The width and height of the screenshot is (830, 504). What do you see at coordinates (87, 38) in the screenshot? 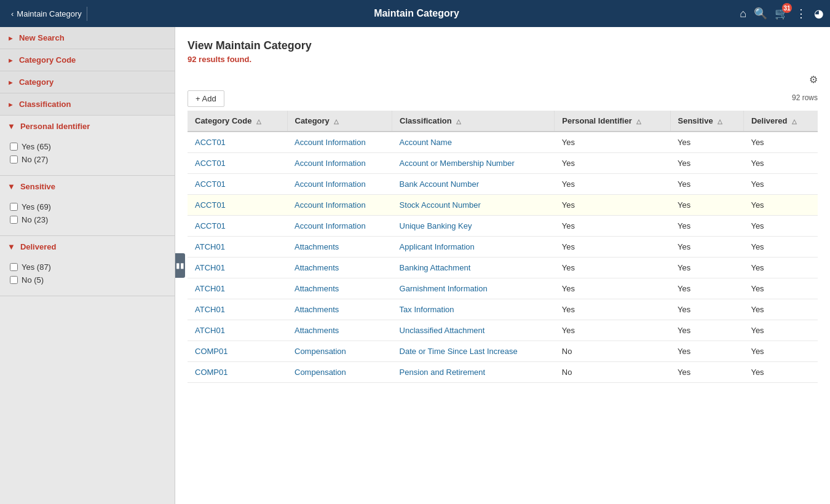
I see `new-search-header: ► New Search` at bounding box center [87, 38].